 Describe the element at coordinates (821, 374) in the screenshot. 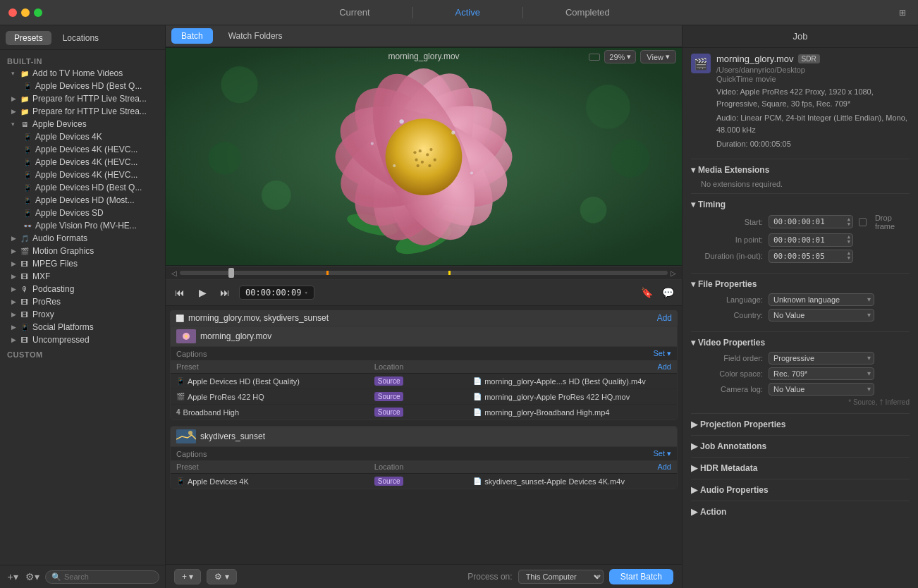

I see `color-space-select: Rec. 709*` at that location.